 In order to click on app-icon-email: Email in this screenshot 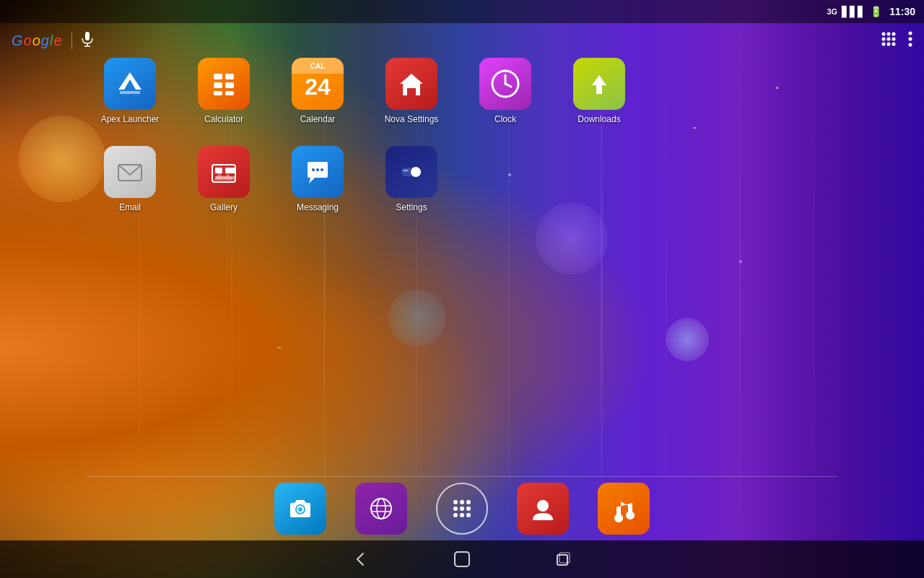, I will do `click(130, 179)`.